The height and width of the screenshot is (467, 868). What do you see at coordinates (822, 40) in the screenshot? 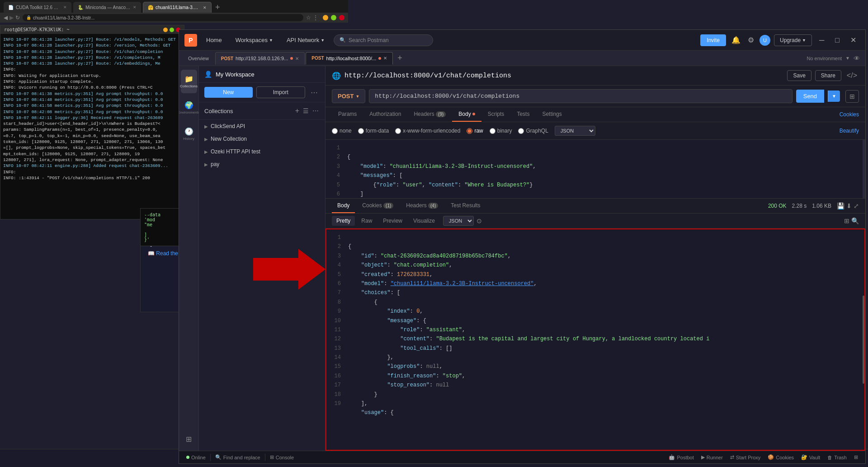
I see `win-minimize: ─` at bounding box center [822, 40].